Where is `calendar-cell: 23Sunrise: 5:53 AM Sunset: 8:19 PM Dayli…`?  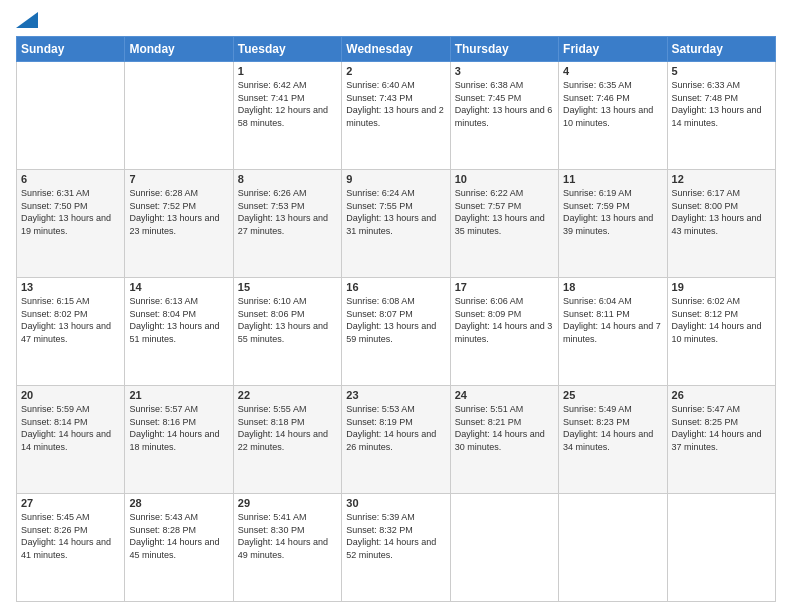 calendar-cell: 23Sunrise: 5:53 AM Sunset: 8:19 PM Dayli… is located at coordinates (396, 440).